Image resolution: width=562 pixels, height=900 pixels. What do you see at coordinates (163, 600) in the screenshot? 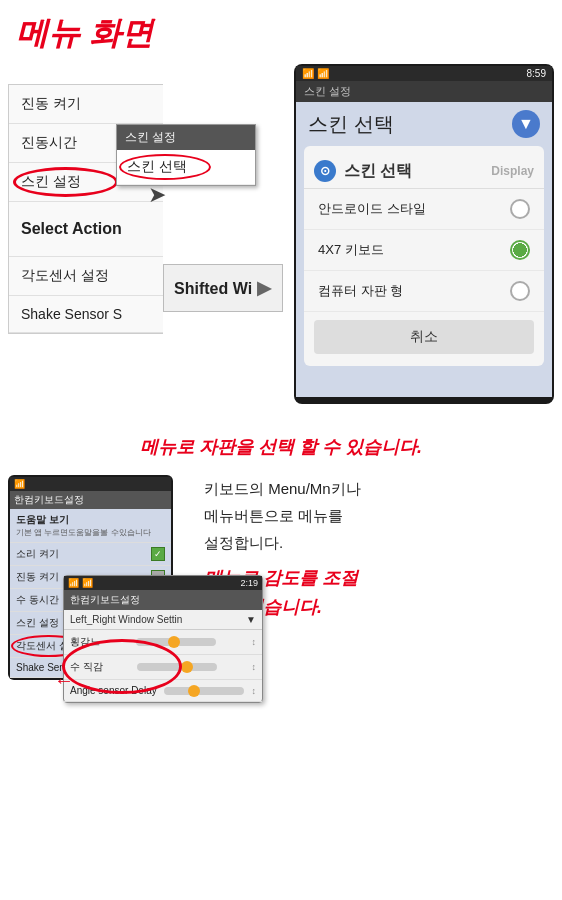
I see `sd-title: 한컴키보드설정` at bounding box center [163, 600].